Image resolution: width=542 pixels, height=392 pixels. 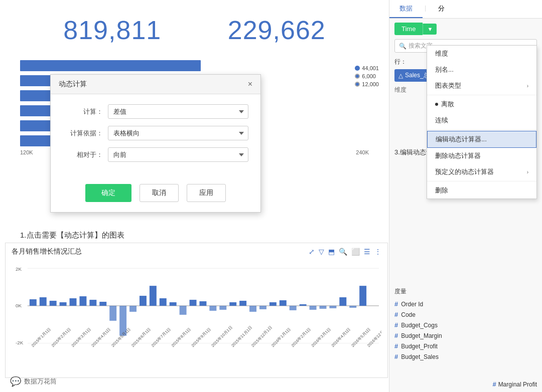 What do you see at coordinates (482, 122) in the screenshot?
I see `context-menu: 维度 别名... 图表类型 › 离散 连续 编辑动态计算器... 删除动态计算器…` at bounding box center [482, 122].